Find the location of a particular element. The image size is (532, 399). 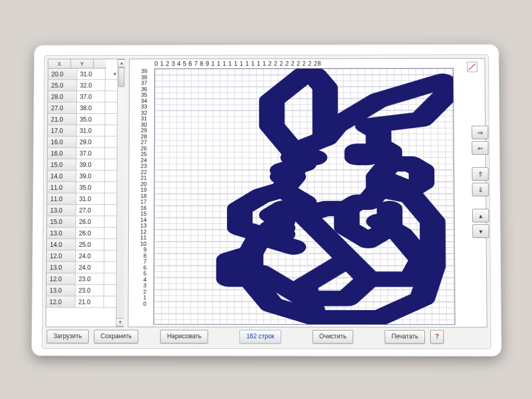

table-row: 13.023.0 is located at coordinates (85, 290).